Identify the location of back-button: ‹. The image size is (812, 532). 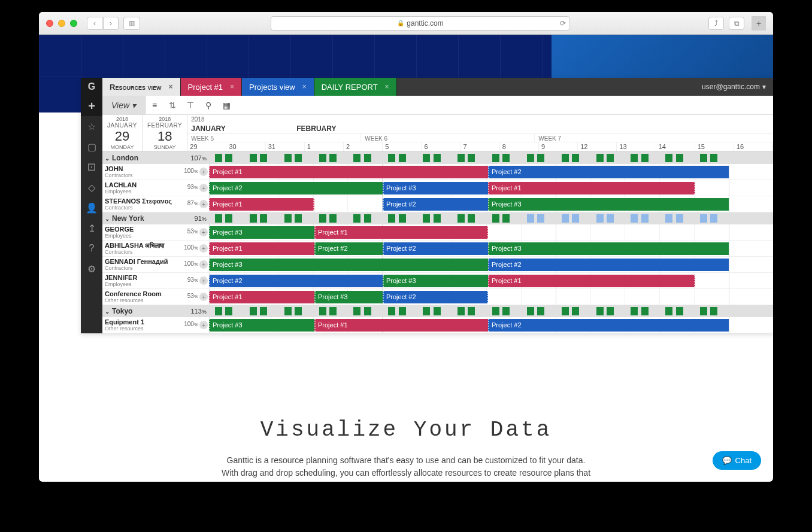
(95, 23).